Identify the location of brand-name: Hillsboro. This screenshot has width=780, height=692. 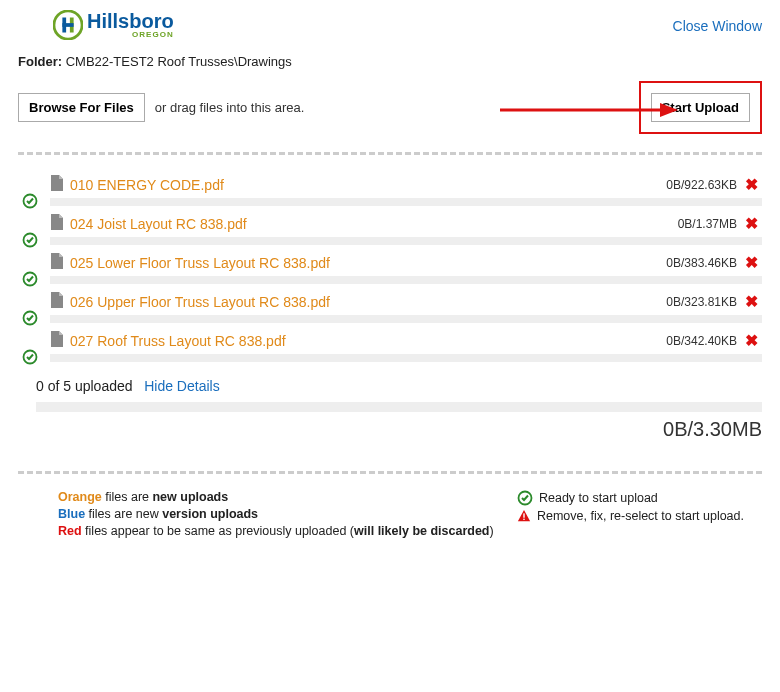
(130, 21).